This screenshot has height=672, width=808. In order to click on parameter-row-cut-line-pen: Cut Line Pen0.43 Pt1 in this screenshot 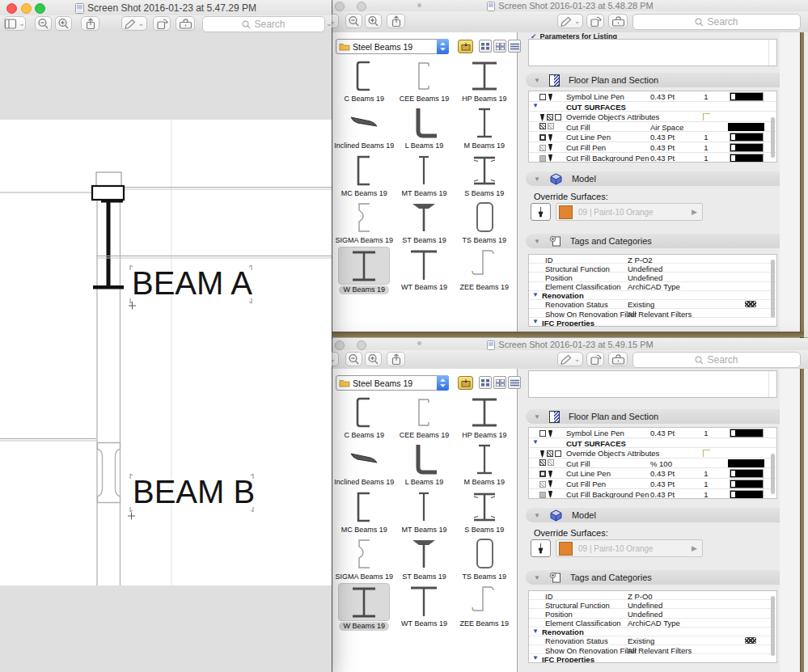, I will do `click(653, 474)`.